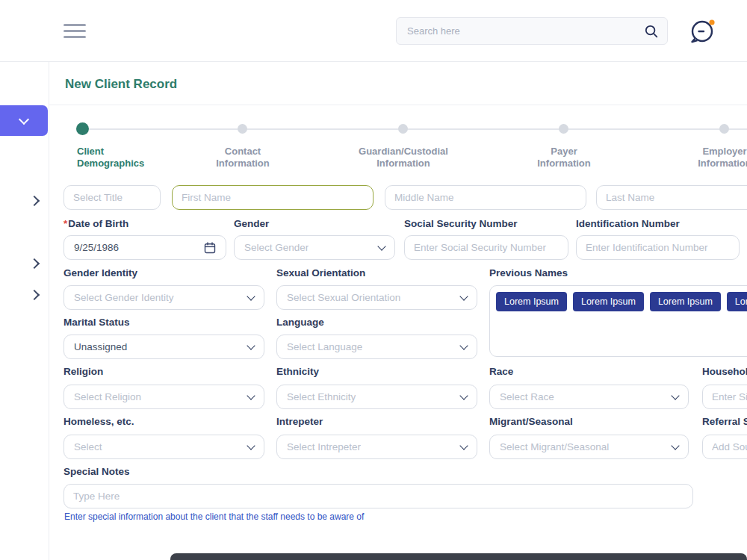  What do you see at coordinates (403, 158) in the screenshot?
I see `stepper-label-guardian-custodial: Guardian/Custodial Information` at bounding box center [403, 158].